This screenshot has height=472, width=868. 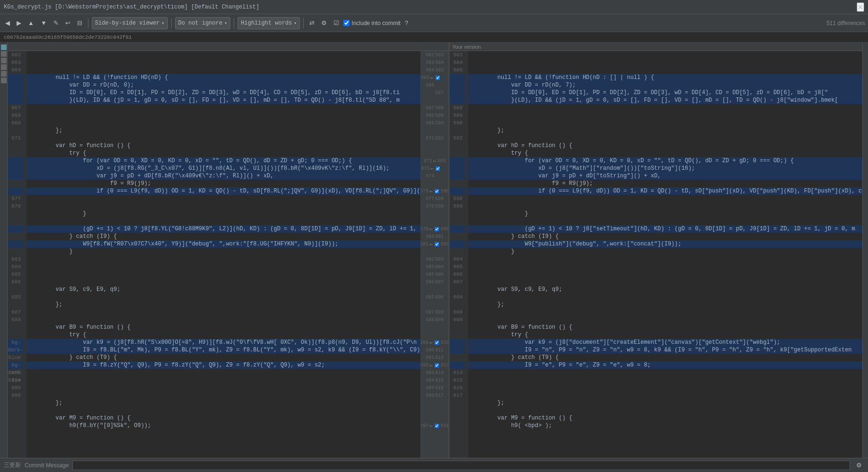 I want to click on include-commit-checkbox, so click(x=346, y=23).